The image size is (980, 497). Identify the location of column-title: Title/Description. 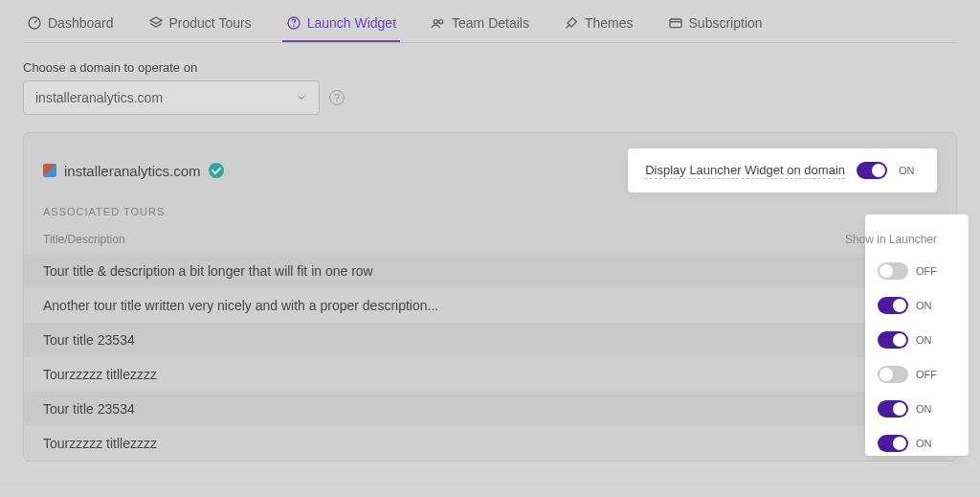
(84, 239).